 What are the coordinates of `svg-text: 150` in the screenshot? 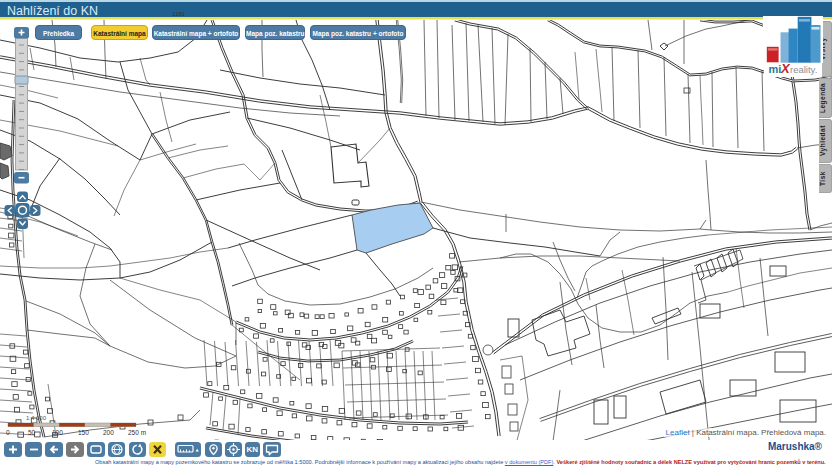 It's located at (84, 432).